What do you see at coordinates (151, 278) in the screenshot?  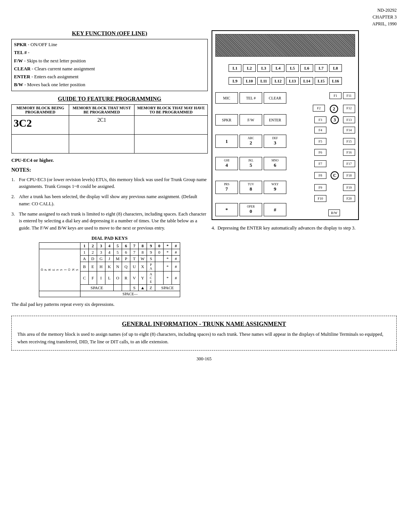 I see `d4-9: ACE` at bounding box center [151, 278].